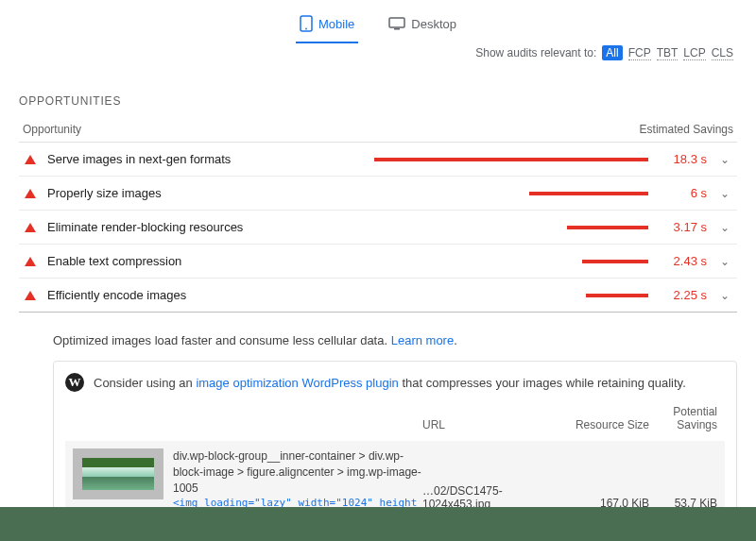 The width and height of the screenshot is (756, 541). I want to click on opportunity-row: Serve images in next-gen formats18.3 s⌄, so click(378, 160).